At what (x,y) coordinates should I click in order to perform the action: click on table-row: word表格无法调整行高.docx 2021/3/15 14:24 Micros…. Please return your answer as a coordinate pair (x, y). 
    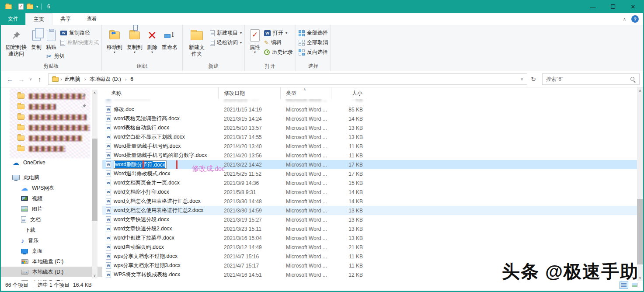
    Looking at the image, I should click on (372, 119).